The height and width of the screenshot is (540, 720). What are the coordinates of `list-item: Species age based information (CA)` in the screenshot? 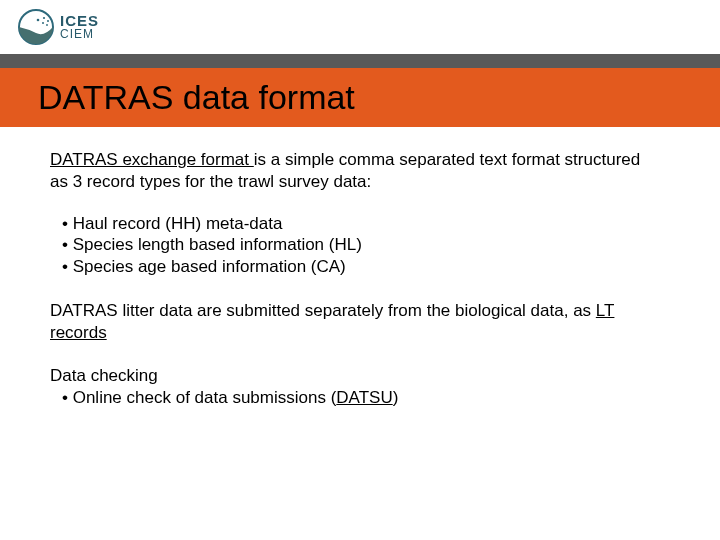 It's located at (366, 267).